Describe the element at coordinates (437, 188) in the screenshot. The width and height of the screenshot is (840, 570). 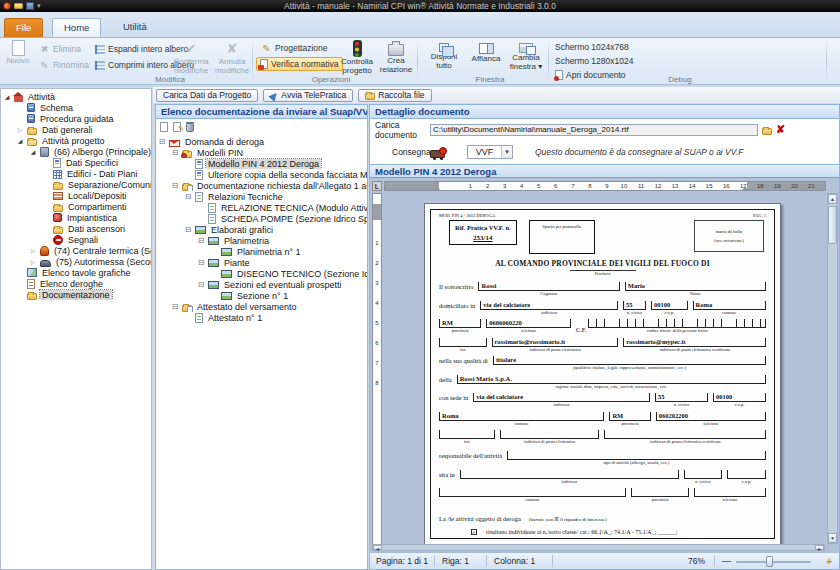
I see `left-indent-marker` at that location.